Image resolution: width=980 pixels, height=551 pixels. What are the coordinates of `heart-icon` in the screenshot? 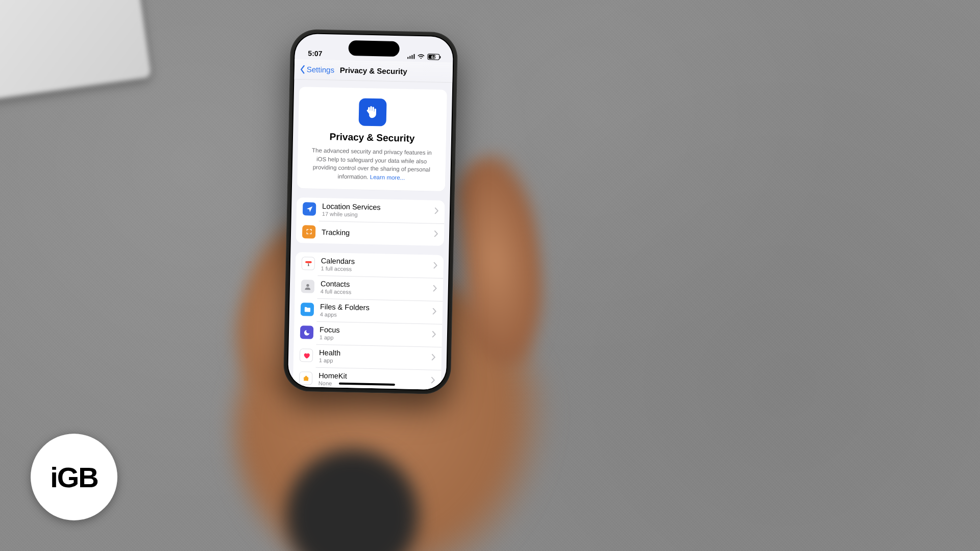 It's located at (306, 355).